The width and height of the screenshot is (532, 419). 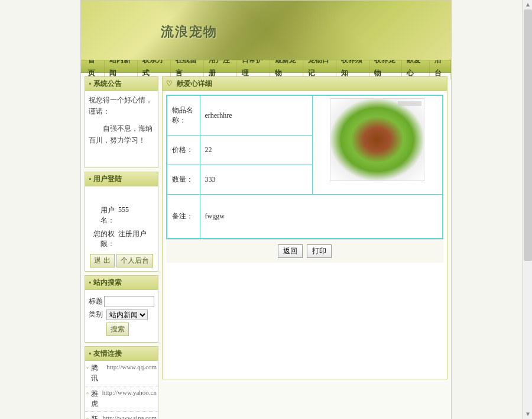 I want to click on price-label: 价格：, so click(x=183, y=150).